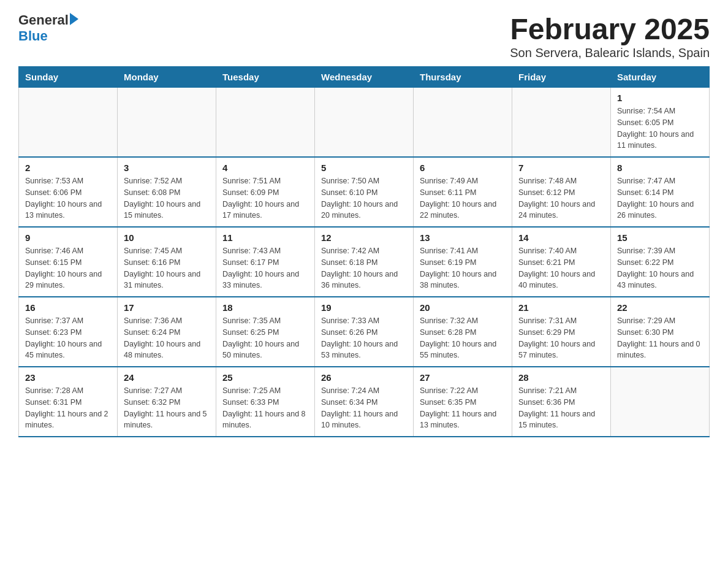 This screenshot has width=728, height=563. What do you see at coordinates (68, 339) in the screenshot?
I see `day-info: Sunrise: 7:37 AM Sunset: 6:23 PM Dayligh…` at bounding box center [68, 339].